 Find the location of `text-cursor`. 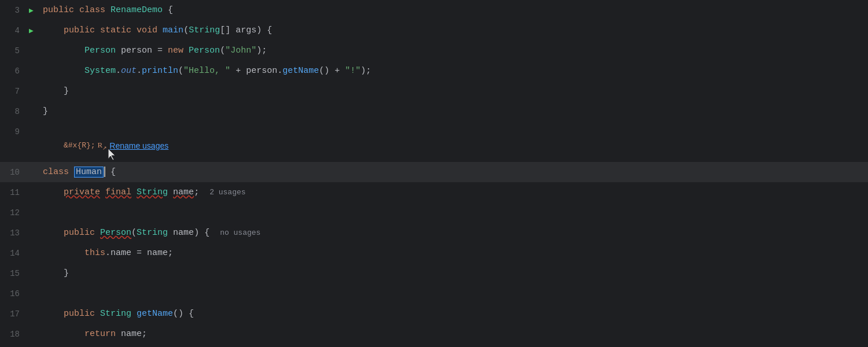

text-cursor is located at coordinates (105, 172).